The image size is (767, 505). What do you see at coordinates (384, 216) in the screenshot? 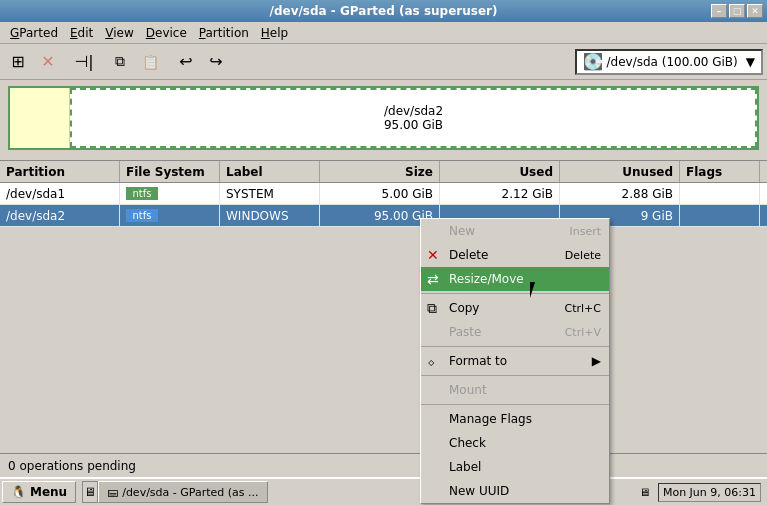
I see `table-row: /dev/sda2 ntfs WINDOWS 95.00 GiB 9 GiB` at bounding box center [384, 216].